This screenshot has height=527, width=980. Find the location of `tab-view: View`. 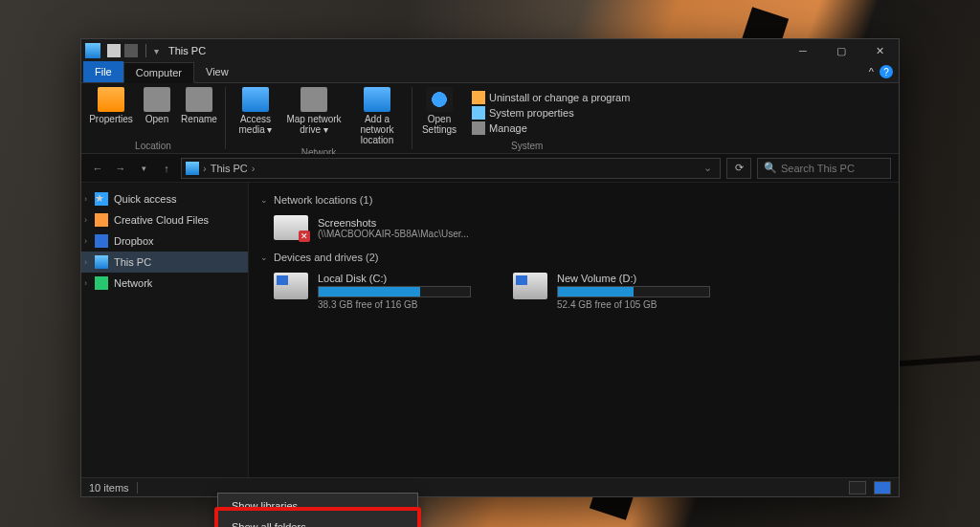

tab-view: View is located at coordinates (217, 72).